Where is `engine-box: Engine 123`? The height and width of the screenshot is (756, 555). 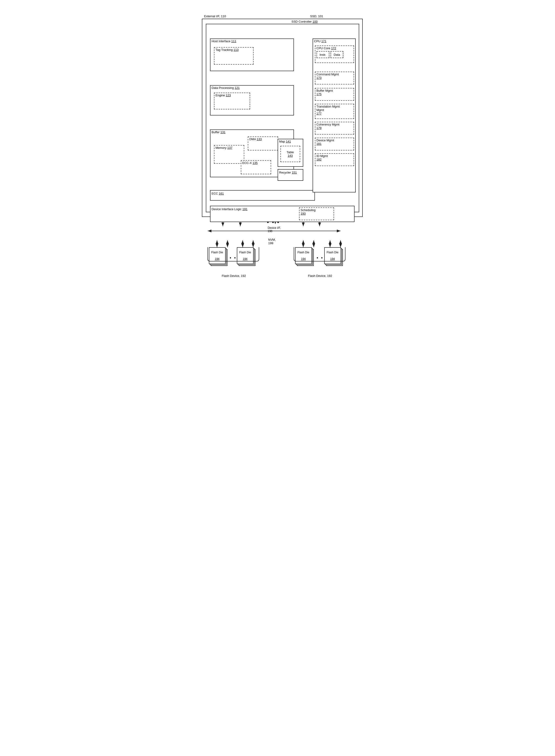
engine-box: Engine 123 is located at coordinates (232, 101).